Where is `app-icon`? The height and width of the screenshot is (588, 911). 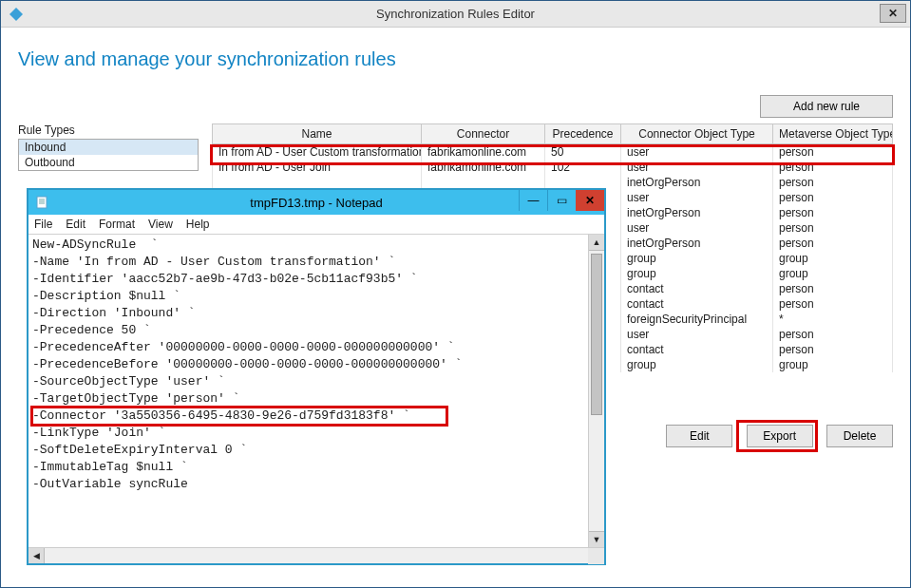
app-icon is located at coordinates (16, 14).